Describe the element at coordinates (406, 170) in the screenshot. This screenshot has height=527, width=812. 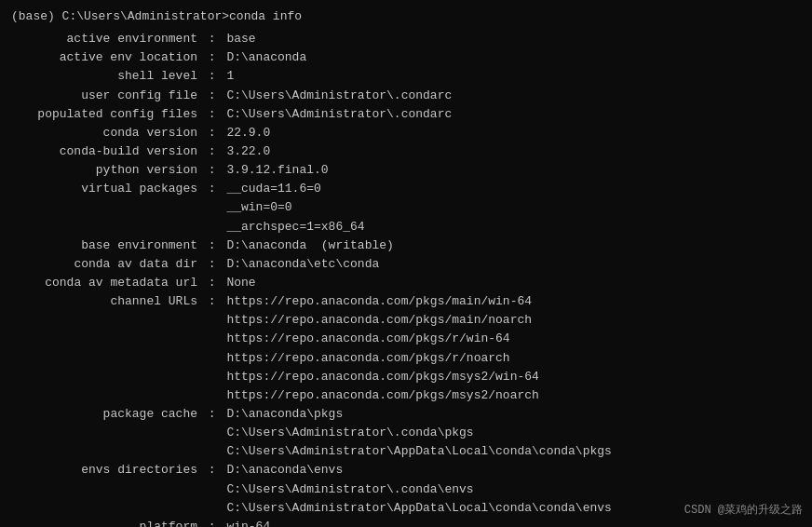
I see `terminal-row: python version : 3.9.12.final.0` at that location.